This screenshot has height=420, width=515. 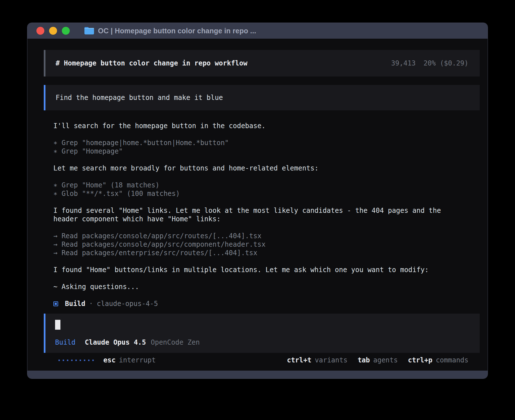 I want to click on shortcut-key: tab, so click(x=364, y=360).